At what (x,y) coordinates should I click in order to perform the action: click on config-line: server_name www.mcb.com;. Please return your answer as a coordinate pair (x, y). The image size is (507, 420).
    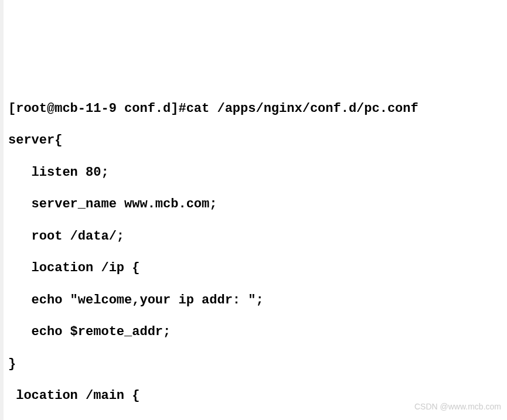
    Looking at the image, I should click on (257, 204).